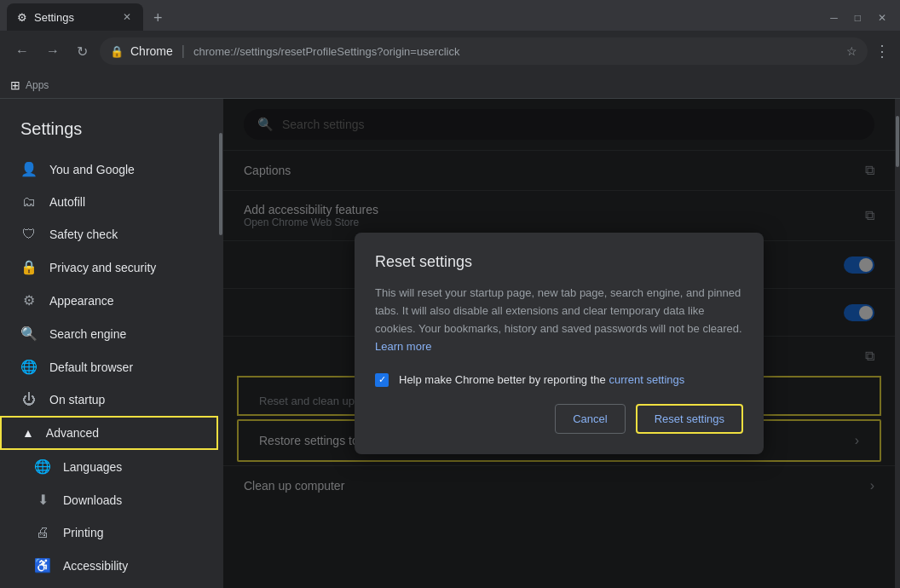  What do you see at coordinates (43, 499) in the screenshot?
I see `downloads-icon: ⬇` at bounding box center [43, 499].